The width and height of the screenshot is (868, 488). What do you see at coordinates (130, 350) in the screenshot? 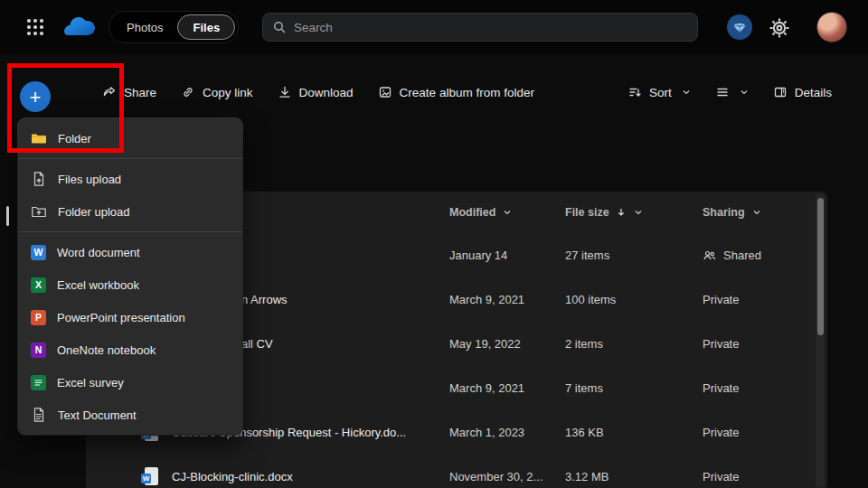
I see `menu-item-onenote-notebook: N OneNote notebook` at bounding box center [130, 350].